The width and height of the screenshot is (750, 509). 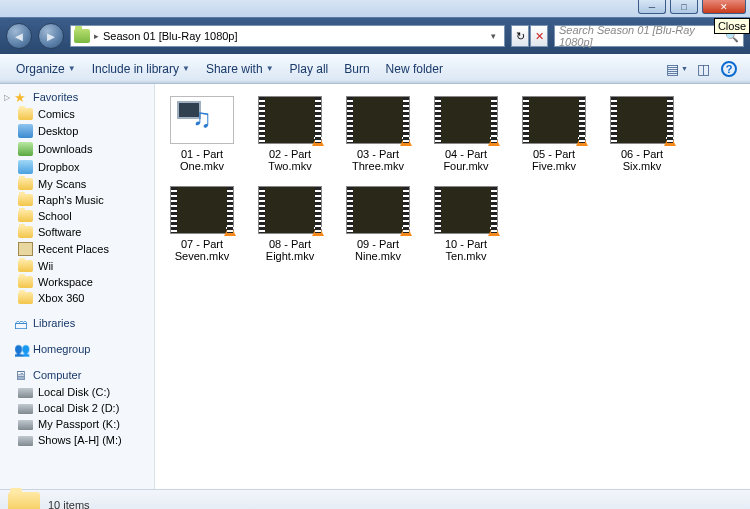 I want to click on file-name-label: 05 - Part Five.mkv, so click(x=554, y=160).